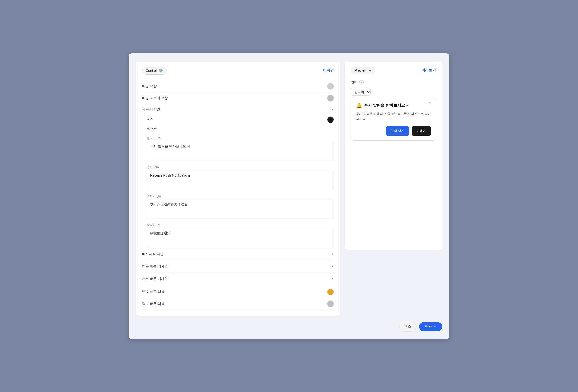 The height and width of the screenshot is (392, 578). Describe the element at coordinates (241, 181) in the screenshot. I see `text-input-en: Receive Push Notifications` at that location.